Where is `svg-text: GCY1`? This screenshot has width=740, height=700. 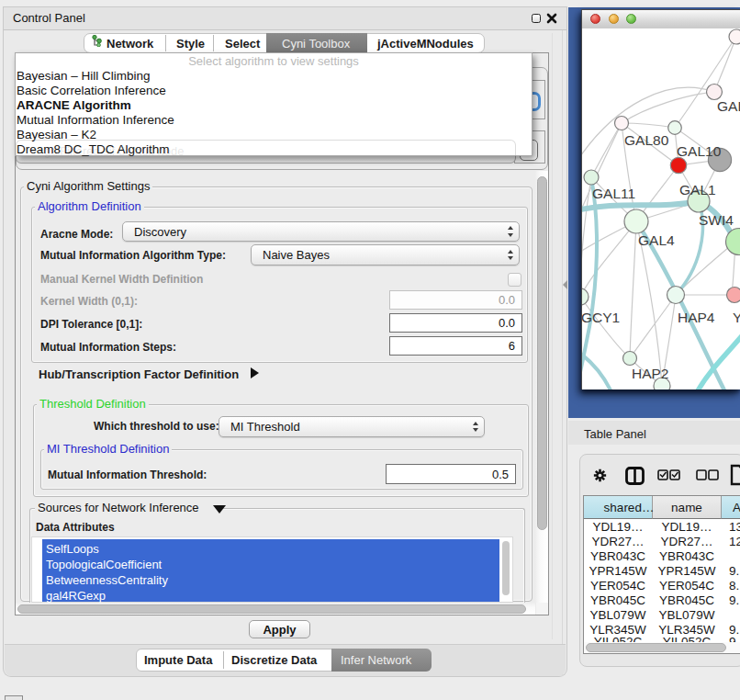
svg-text: GCY1 is located at coordinates (600, 318).